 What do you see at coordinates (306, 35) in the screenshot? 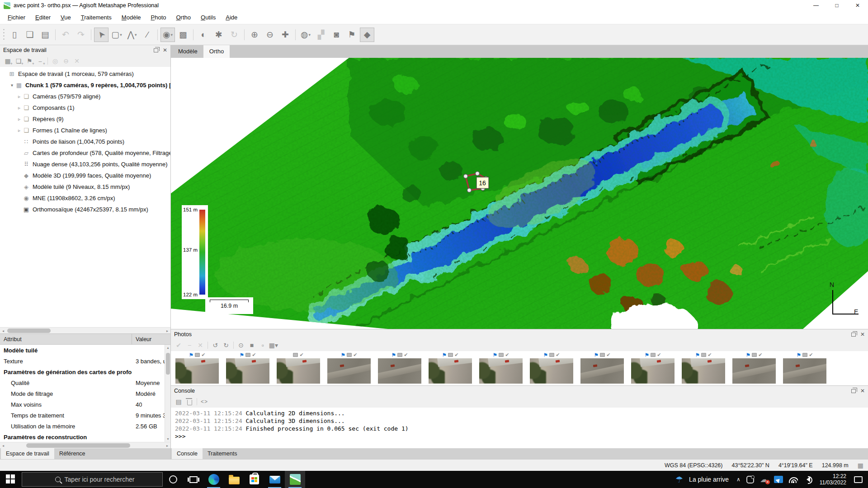
I see `globe-icon: ◍▾` at bounding box center [306, 35].